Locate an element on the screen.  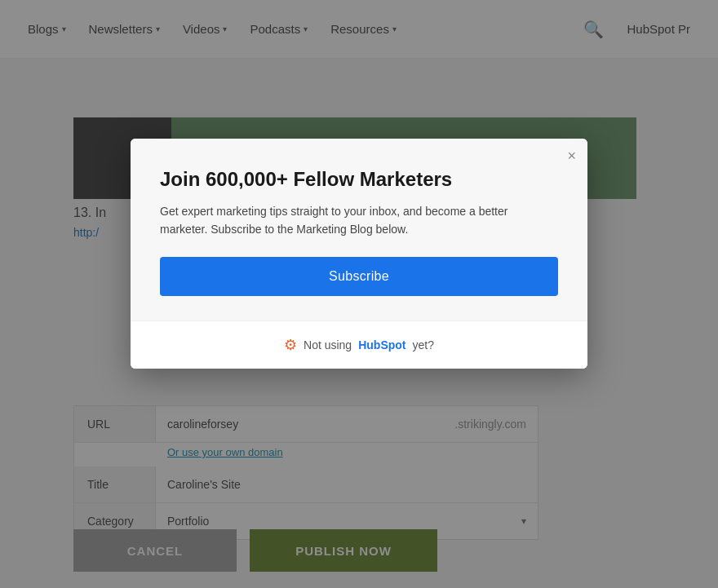
close-button: × is located at coordinates (571, 156).